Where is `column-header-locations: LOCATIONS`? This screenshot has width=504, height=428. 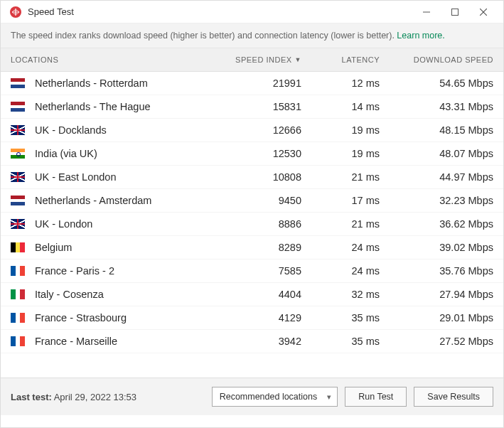 column-header-locations: LOCATIONS is located at coordinates (109, 60).